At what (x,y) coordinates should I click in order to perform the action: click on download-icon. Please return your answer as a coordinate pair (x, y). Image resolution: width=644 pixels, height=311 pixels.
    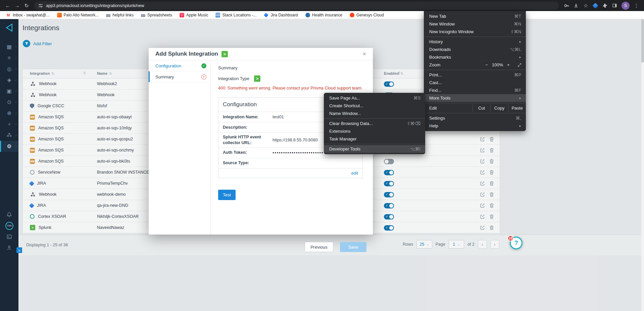
    Looking at the image, I should click on (576, 6).